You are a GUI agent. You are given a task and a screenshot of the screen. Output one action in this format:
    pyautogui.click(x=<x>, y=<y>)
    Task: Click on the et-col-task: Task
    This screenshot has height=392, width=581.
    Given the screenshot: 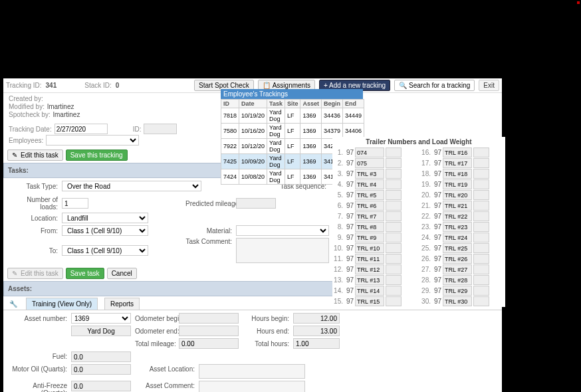 What is the action you would take?
    pyautogui.click(x=277, y=104)
    